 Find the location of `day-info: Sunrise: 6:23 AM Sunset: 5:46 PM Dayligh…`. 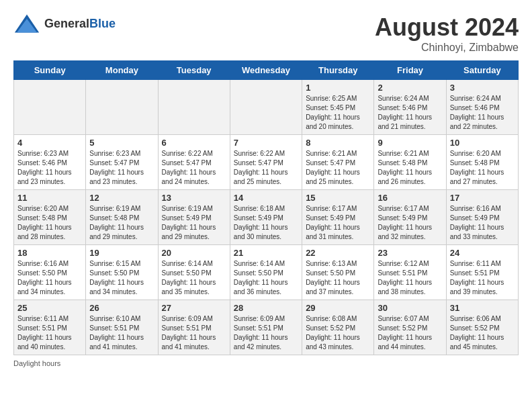

day-info: Sunrise: 6:23 AM Sunset: 5:46 PM Dayligh… is located at coordinates (50, 168).